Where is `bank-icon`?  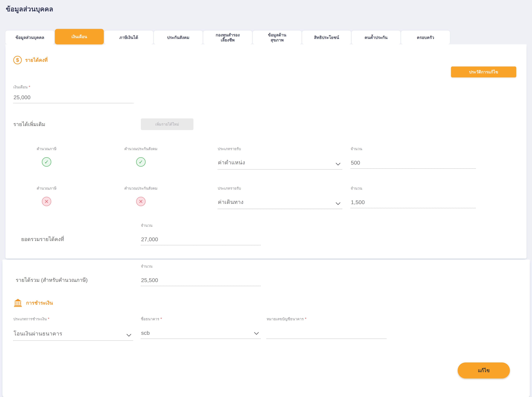 bank-icon is located at coordinates (18, 303).